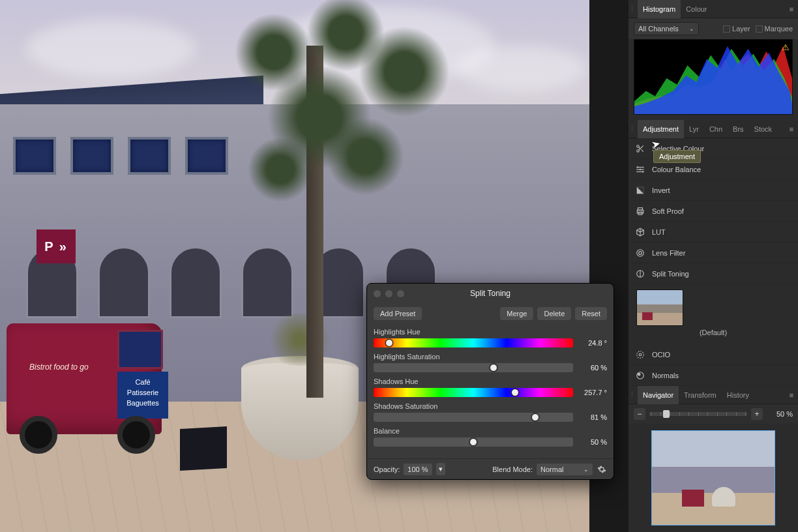 The image size is (798, 532). Describe the element at coordinates (387, 469) in the screenshot. I see `opacity-label: Opacity:` at that location.